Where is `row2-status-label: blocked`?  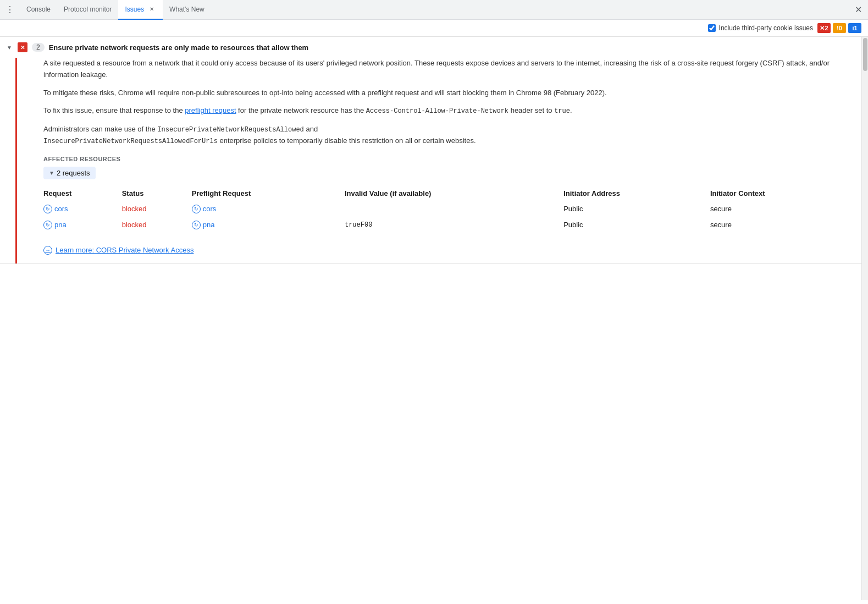 row2-status-label: blocked is located at coordinates (134, 224).